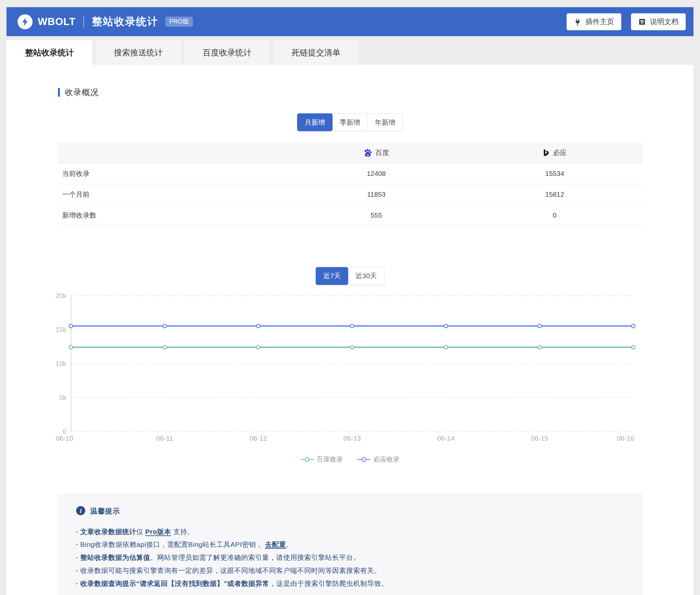  Describe the element at coordinates (25, 22) in the screenshot. I see `wbolt-logo-icon` at that location.